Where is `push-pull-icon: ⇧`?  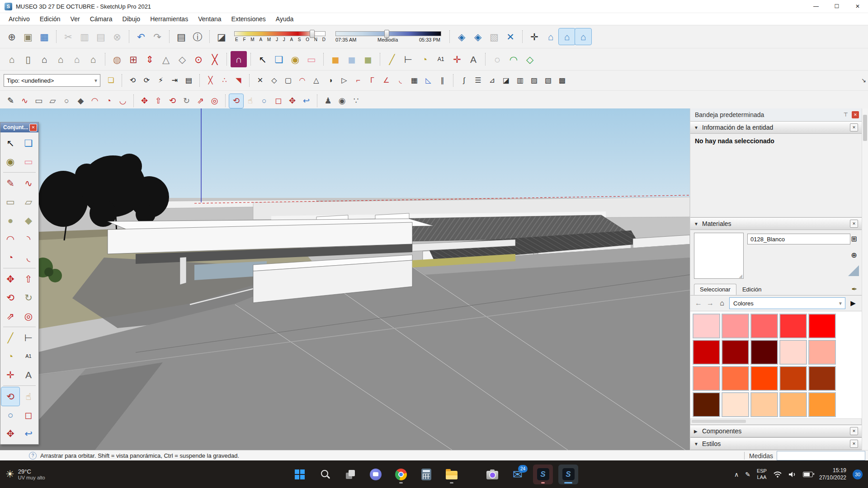 push-pull-icon: ⇧ is located at coordinates (158, 101).